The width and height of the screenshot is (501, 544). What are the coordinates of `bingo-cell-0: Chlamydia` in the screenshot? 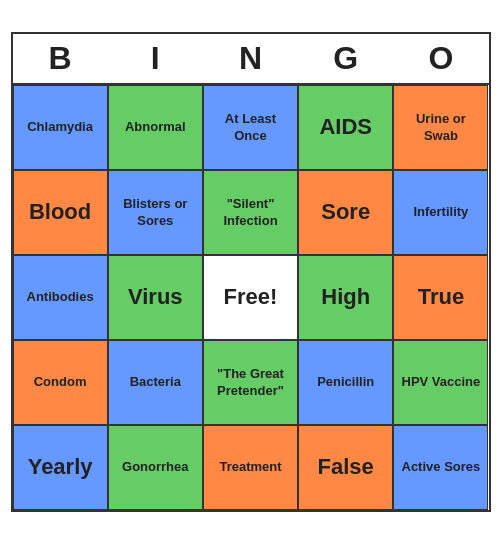 It's located at (60, 128).